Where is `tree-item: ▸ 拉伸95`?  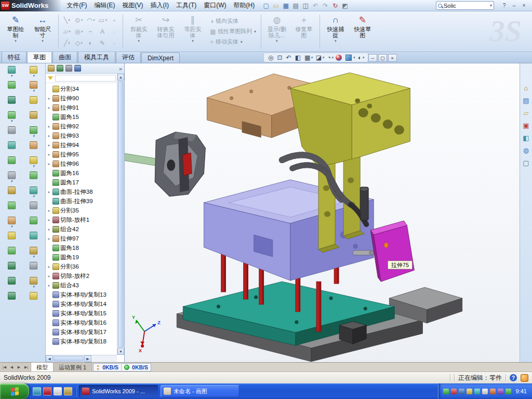 tree-item: ▸ 拉伸95 is located at coordinates (82, 154).